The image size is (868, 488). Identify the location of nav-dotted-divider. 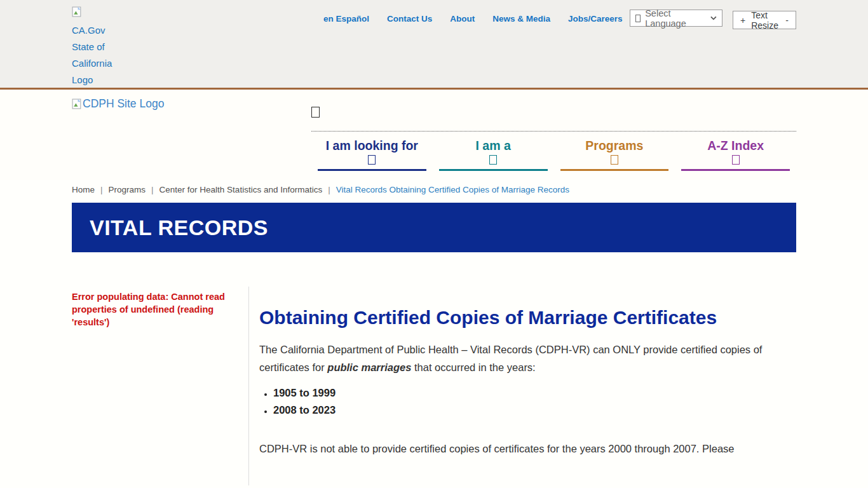
(554, 131).